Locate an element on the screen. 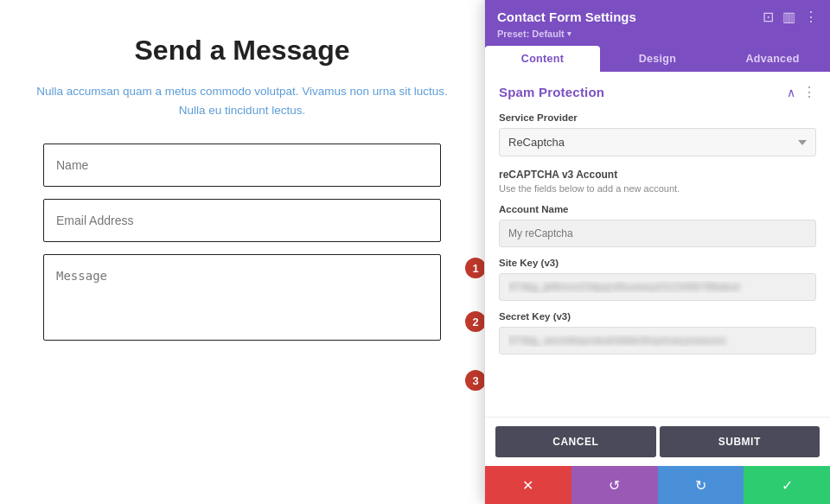 This screenshot has height=504, width=830. name-input is located at coordinates (242, 165).